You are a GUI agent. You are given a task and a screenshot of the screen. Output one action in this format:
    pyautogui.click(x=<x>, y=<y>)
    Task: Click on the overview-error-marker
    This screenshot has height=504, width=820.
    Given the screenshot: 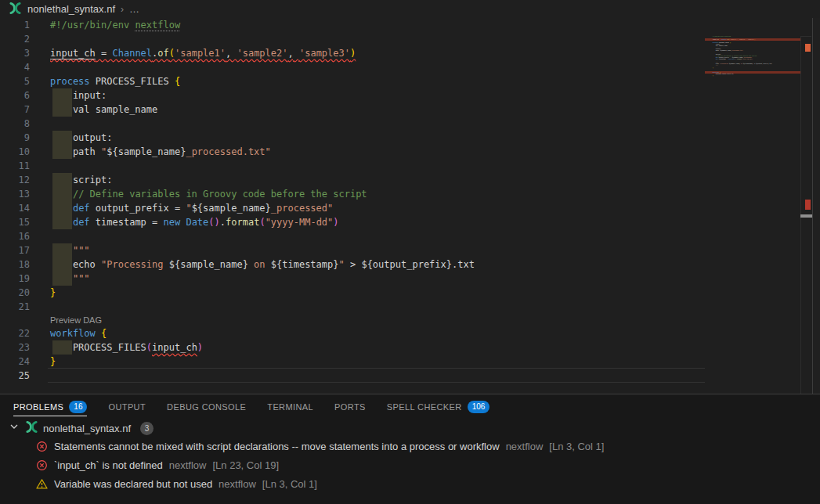 What is the action you would take?
    pyautogui.click(x=808, y=205)
    